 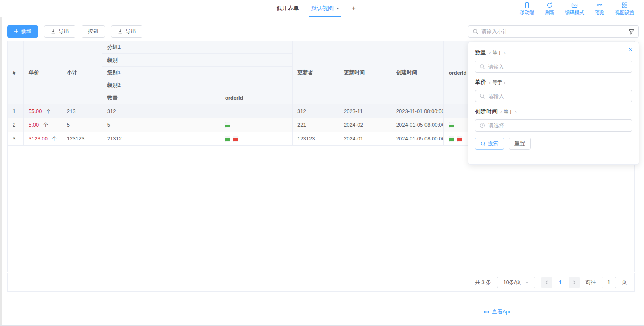 What do you see at coordinates (197, 73) in the screenshot?
I see `group-header-3: 级别1` at bounding box center [197, 73].